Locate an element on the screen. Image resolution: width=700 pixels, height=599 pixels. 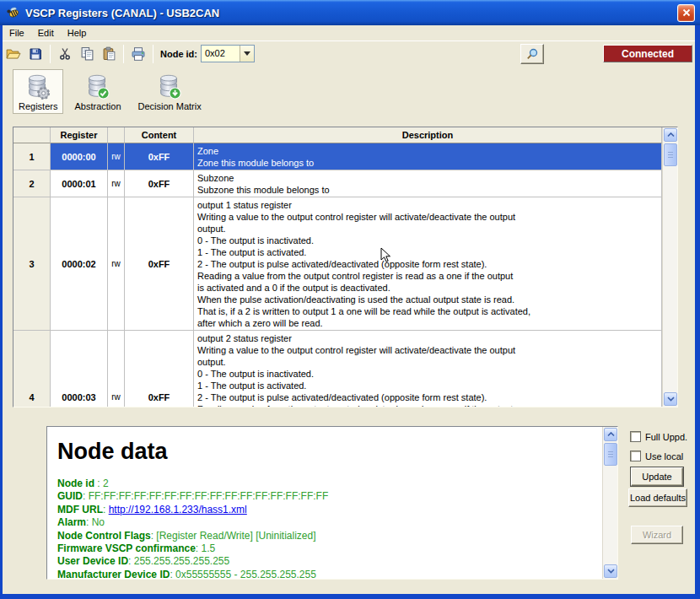
description-cell: output 2 status register Writing a value… is located at coordinates (428, 369).